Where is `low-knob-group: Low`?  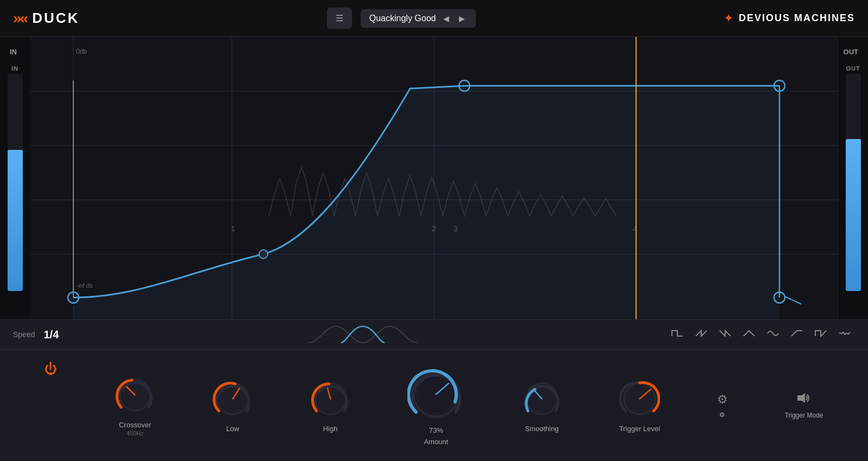 low-knob-group: Low is located at coordinates (232, 406).